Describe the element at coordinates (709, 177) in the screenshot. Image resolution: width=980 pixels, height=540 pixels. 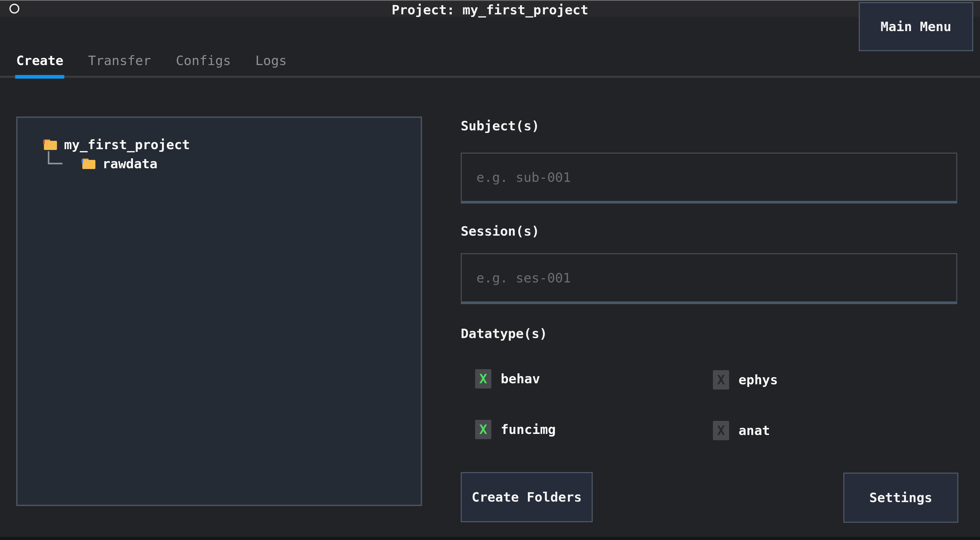
I see `subject-input` at that location.